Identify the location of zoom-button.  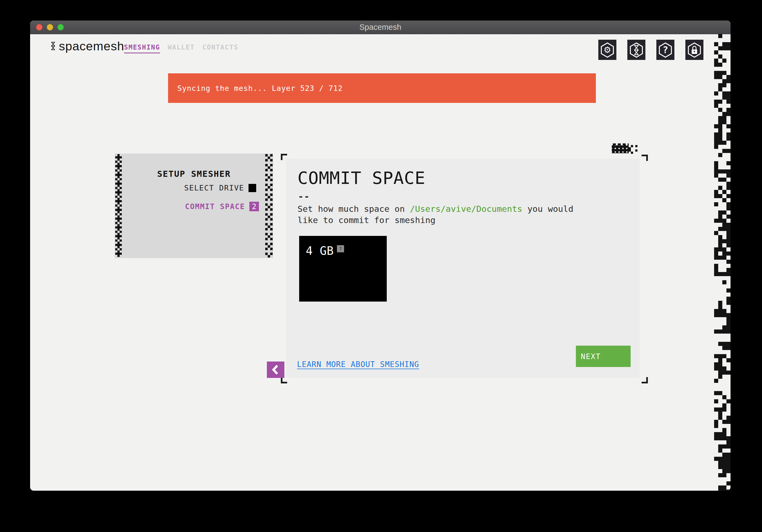
(60, 27).